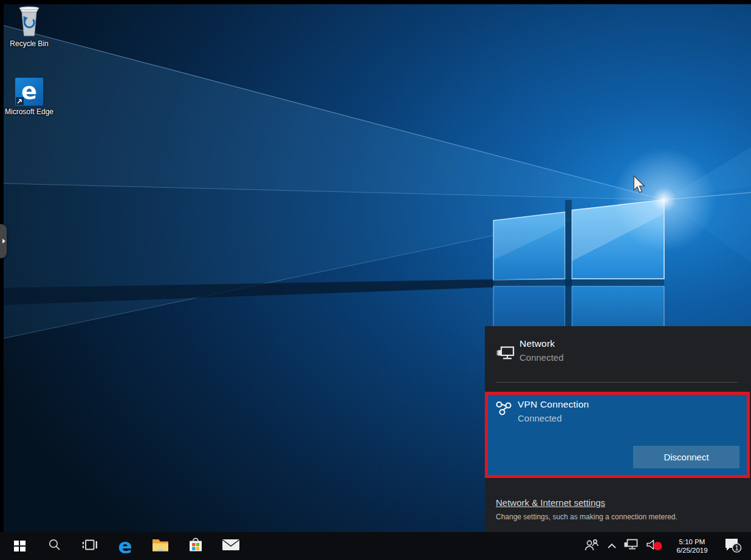 The height and width of the screenshot is (560, 751). What do you see at coordinates (542, 357) in the screenshot?
I see `network-status: Connected` at bounding box center [542, 357].